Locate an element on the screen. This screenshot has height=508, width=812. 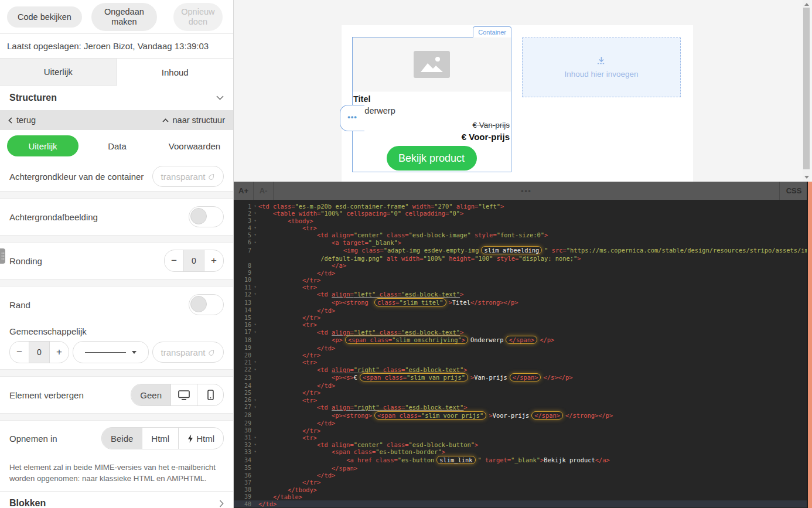
card-title: Titel is located at coordinates (431, 99).